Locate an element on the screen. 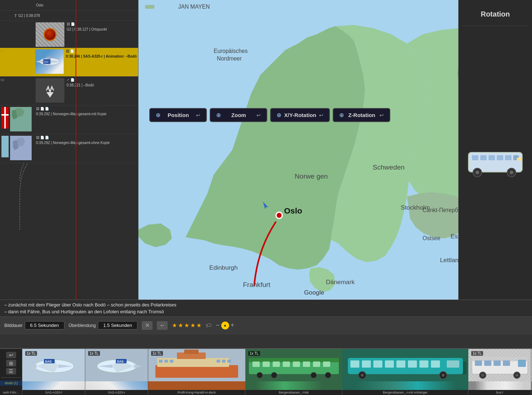  plane-thumbnail: SAS is located at coordinates (50, 62).